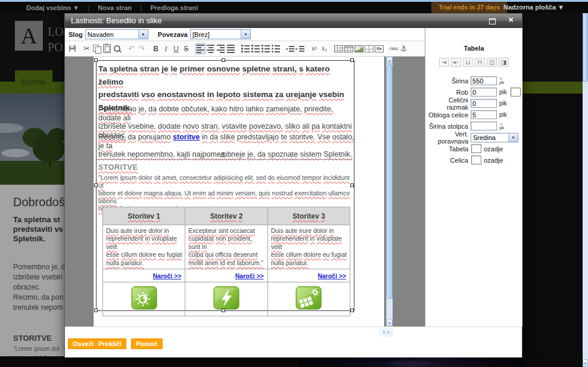 The width and height of the screenshot is (588, 367). Describe the element at coordinates (226, 247) in the screenshot. I see `service-cell-2: Excepteur sint occaecatcupidatat non pro…` at that location.